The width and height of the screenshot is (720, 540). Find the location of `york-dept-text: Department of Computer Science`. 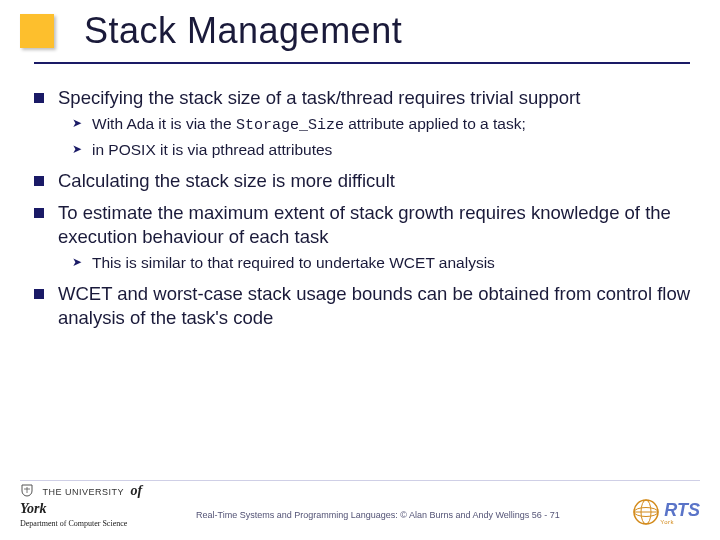

york-dept-text: Department of Computer Science is located at coordinates (95, 524).